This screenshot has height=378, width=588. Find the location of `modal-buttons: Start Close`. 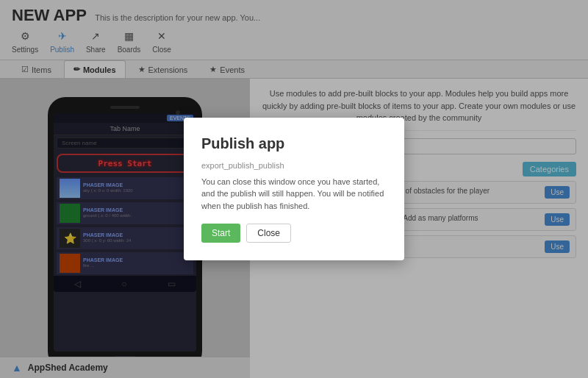

modal-buttons: Start Close is located at coordinates (294, 233).